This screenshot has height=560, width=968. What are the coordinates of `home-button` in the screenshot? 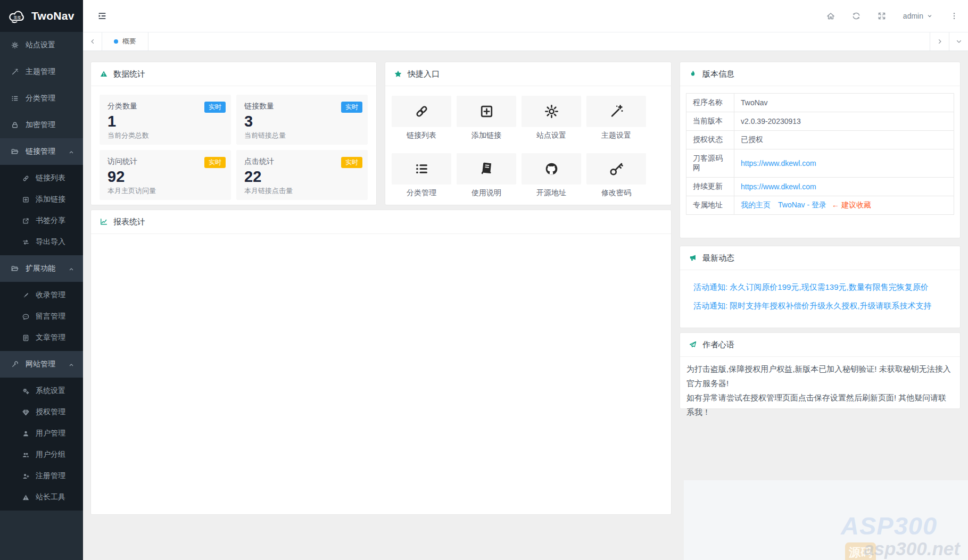 It's located at (831, 16).